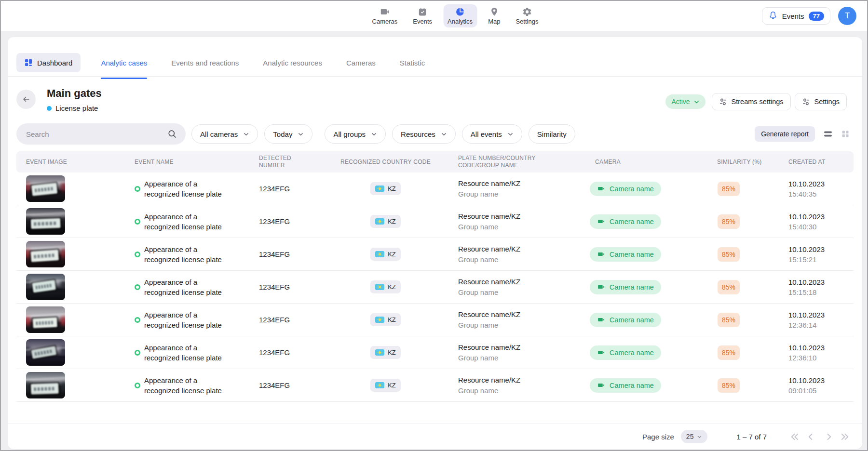 This screenshot has width=868, height=451. I want to click on sliders-icon, so click(723, 102).